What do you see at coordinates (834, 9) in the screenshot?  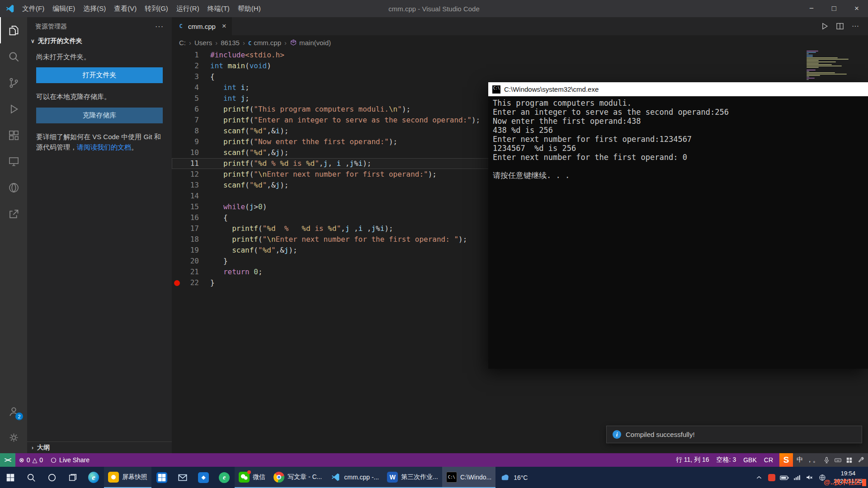 I see `maximize-button: □` at bounding box center [834, 9].